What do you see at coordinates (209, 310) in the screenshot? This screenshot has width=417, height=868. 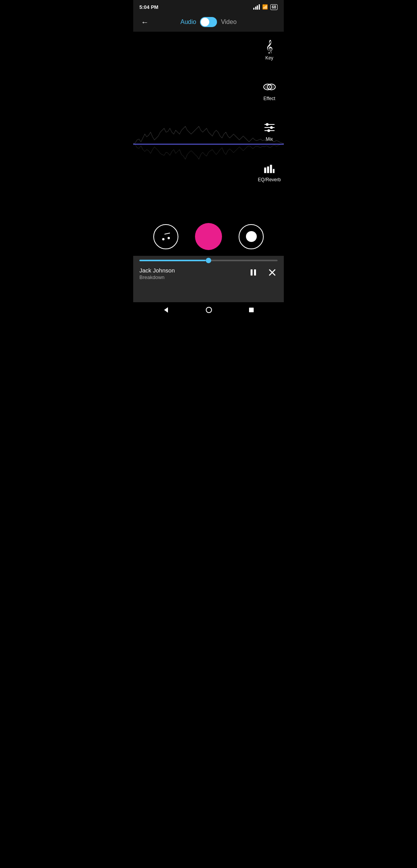 I see `nav-home-button` at bounding box center [209, 310].